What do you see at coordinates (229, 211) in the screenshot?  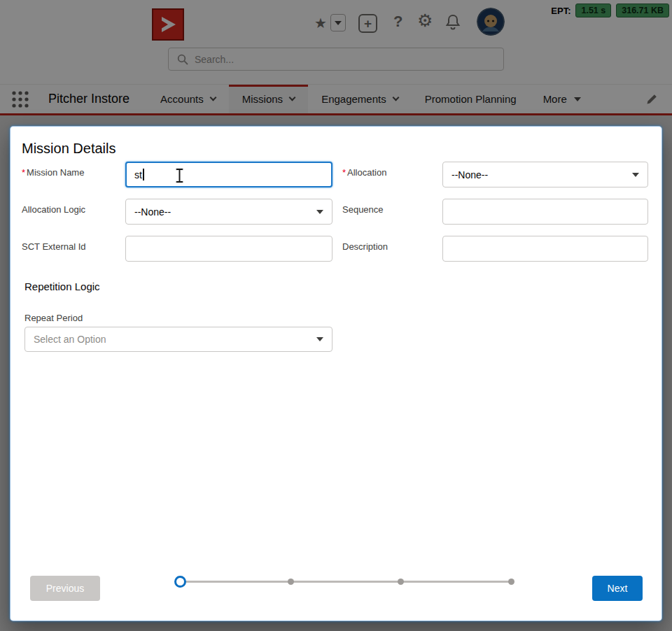 I see `allocation-logic-select: --None--` at bounding box center [229, 211].